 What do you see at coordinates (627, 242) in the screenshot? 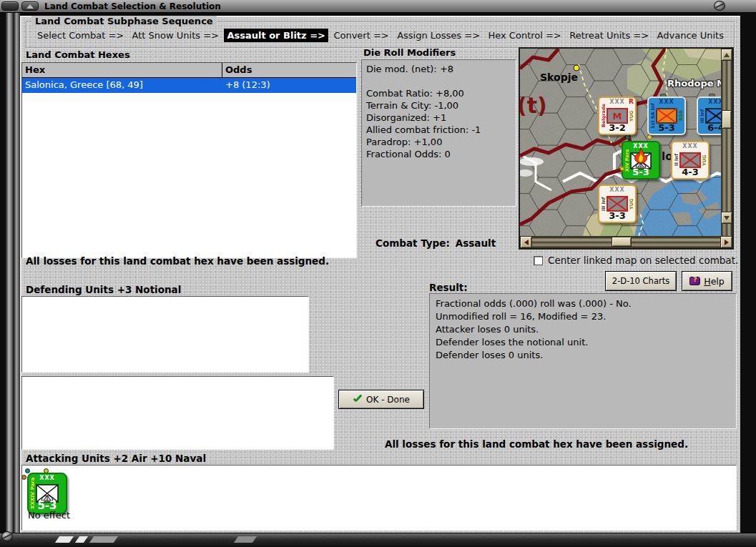
I see `map-horizontal-scrollbar` at bounding box center [627, 242].